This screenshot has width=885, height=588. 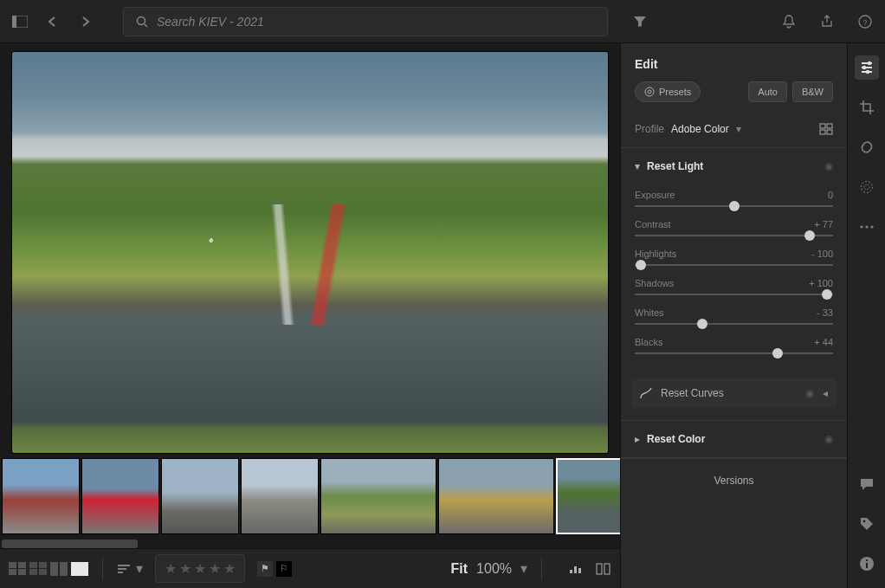 I want to click on comment-icon, so click(x=867, y=484).